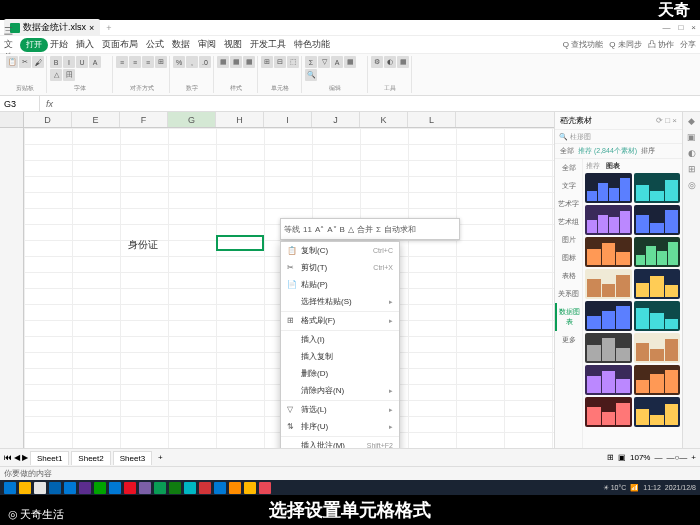 Image resolution: width=700 pixels, height=525 pixels. I want to click on sum-icon: Σ, so click(378, 230).